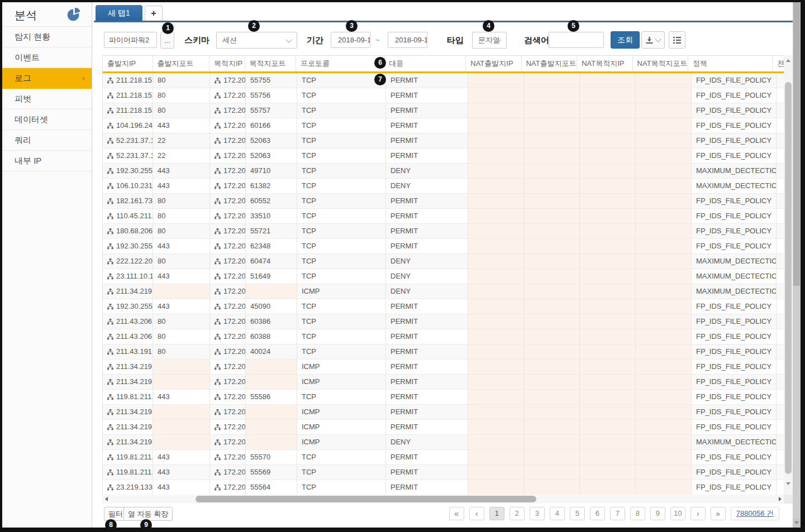 This screenshot has height=532, width=805. Describe the element at coordinates (444, 247) in the screenshot. I see `table-row: 192.30.255. 443 172.20.8 62348 TCP PERMI…` at that location.